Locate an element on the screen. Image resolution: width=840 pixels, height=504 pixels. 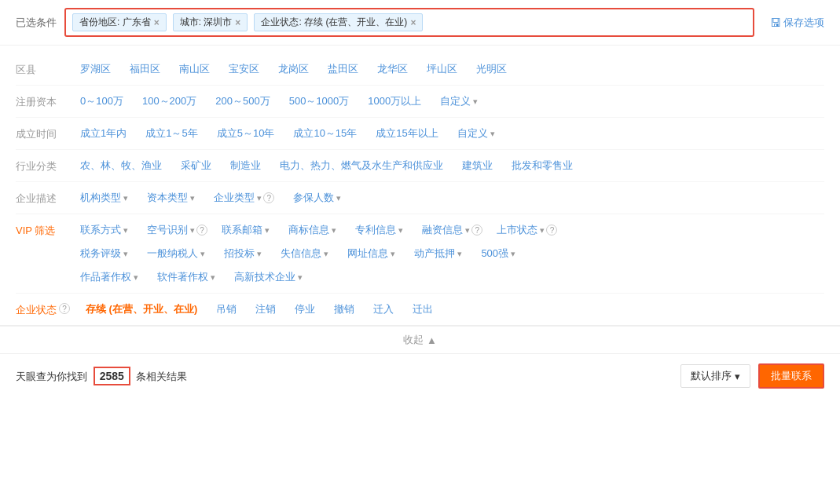
sort-label: 默认排序 is located at coordinates (711, 376).